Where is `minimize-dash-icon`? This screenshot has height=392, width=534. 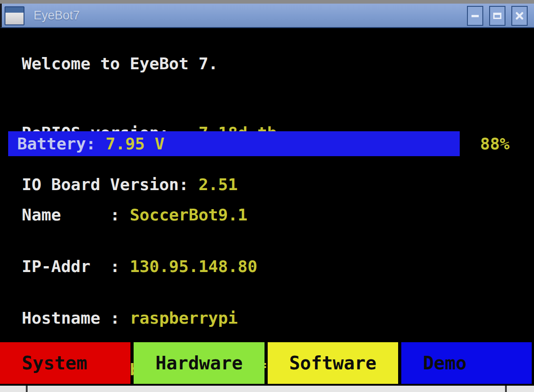 minimize-dash-icon is located at coordinates (475, 16).